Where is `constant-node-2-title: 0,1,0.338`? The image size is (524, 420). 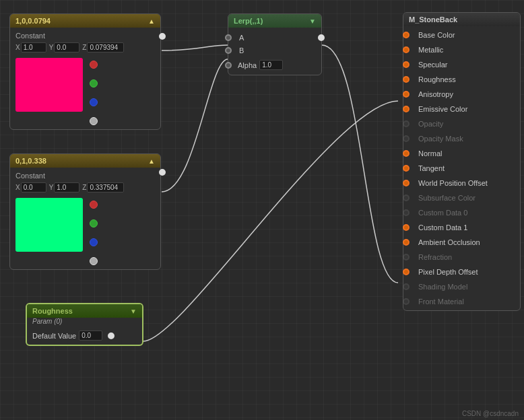 constant-node-2-title: 0,1,0.338 is located at coordinates (31, 161).